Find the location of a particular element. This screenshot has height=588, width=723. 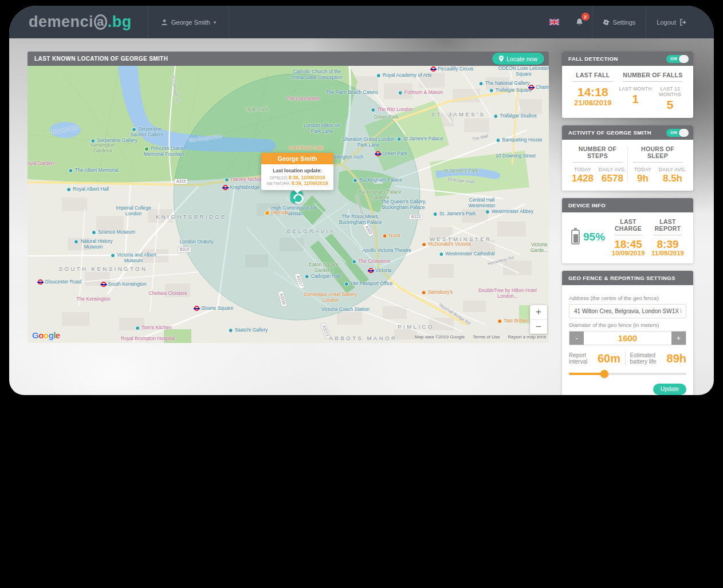

last-fall-time: 14:18 is located at coordinates (593, 92).